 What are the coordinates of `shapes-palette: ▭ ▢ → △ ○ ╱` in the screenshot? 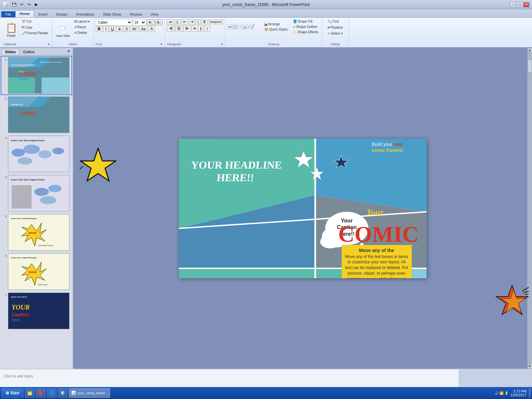 It's located at (244, 27).